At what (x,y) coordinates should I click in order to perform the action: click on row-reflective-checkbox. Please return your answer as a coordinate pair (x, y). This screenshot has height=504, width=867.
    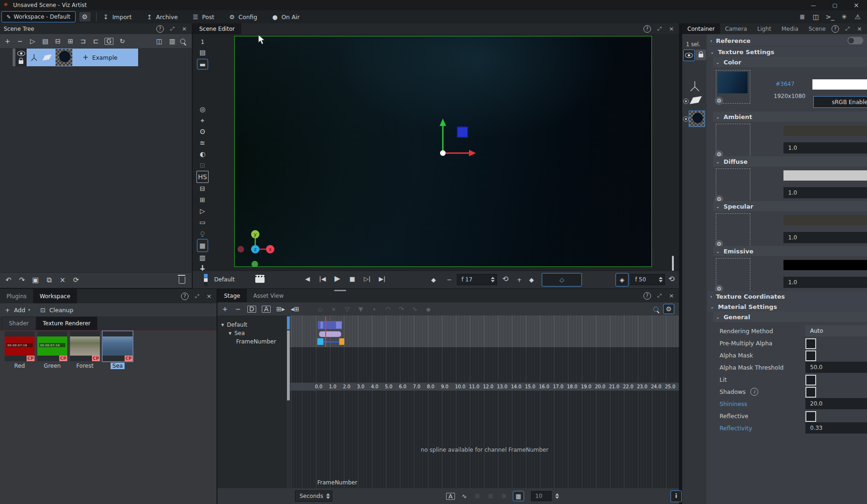
    Looking at the image, I should click on (811, 416).